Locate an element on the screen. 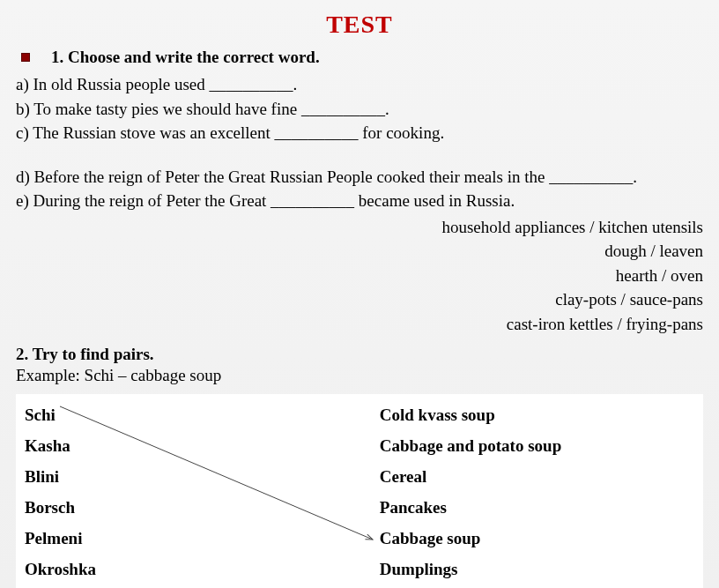 The height and width of the screenshot is (588, 719). pair-right: Cereal is located at coordinates (537, 476).